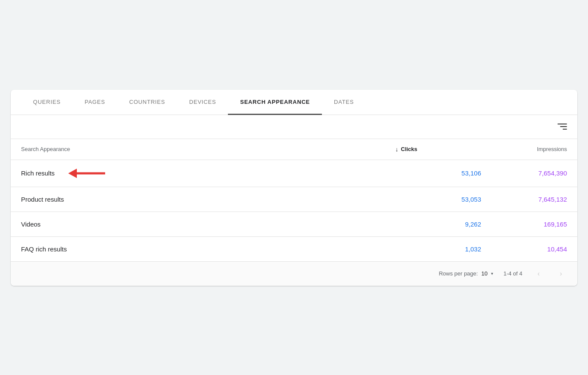 The image size is (588, 375). I want to click on row-clicks-0: 53,106, so click(438, 173).